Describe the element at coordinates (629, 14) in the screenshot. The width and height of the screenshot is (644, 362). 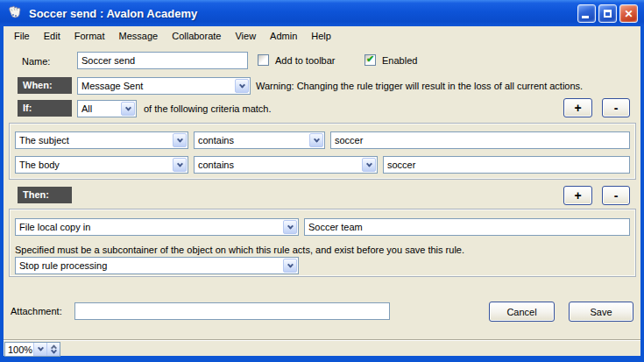
I see `close-icon: ✕` at that location.